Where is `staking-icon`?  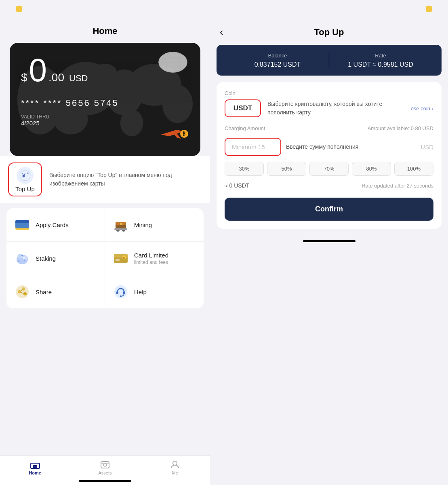 staking-icon is located at coordinates (22, 258).